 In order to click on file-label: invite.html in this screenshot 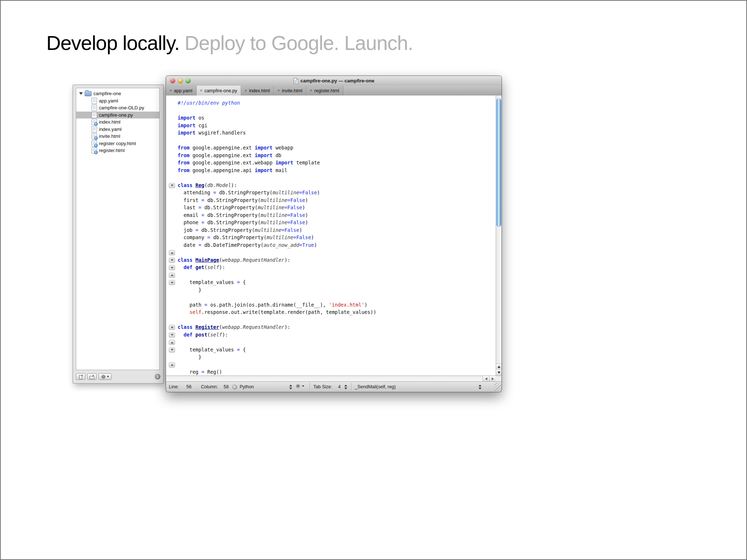, I will do `click(109, 136)`.